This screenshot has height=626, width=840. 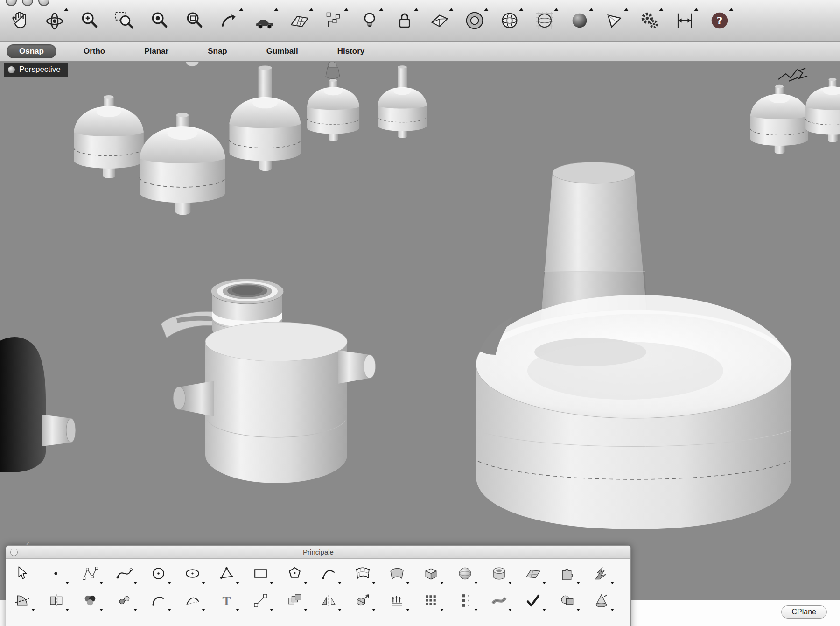 I want to click on surface-shaded-icon, so click(x=397, y=573).